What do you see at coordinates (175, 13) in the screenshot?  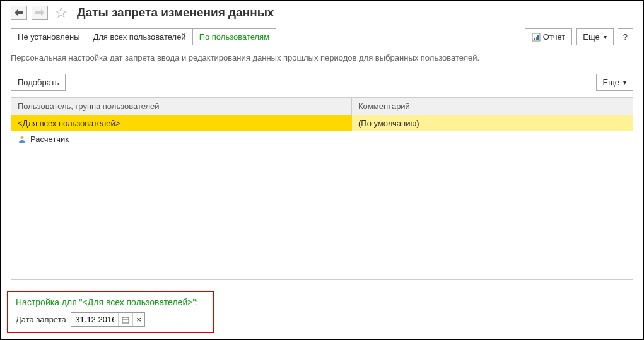 I see `page-title: Даты запрета изменения данных` at bounding box center [175, 13].